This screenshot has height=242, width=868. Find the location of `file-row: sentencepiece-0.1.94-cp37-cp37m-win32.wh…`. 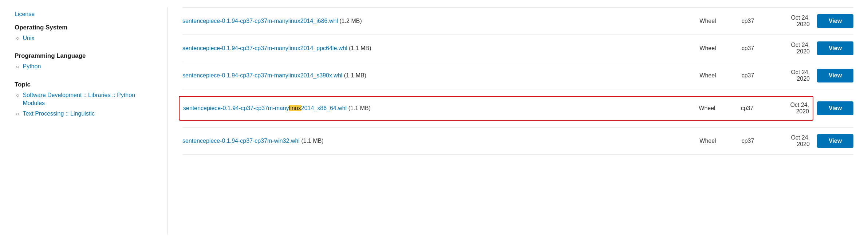

file-row: sentencepiece-0.1.94-cp37-cp37m-win32.wh… is located at coordinates (518, 141).